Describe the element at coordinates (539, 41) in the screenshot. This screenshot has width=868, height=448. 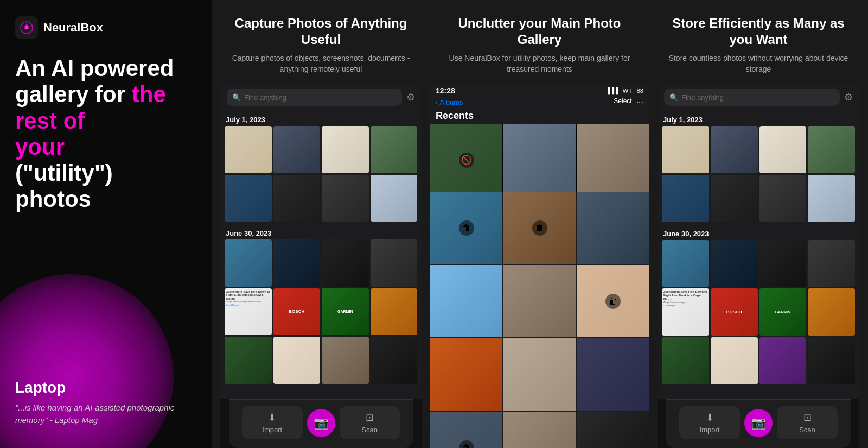
I see `panel3-header: Unclutter your Main Photo Gallery Use Ne…` at that location.